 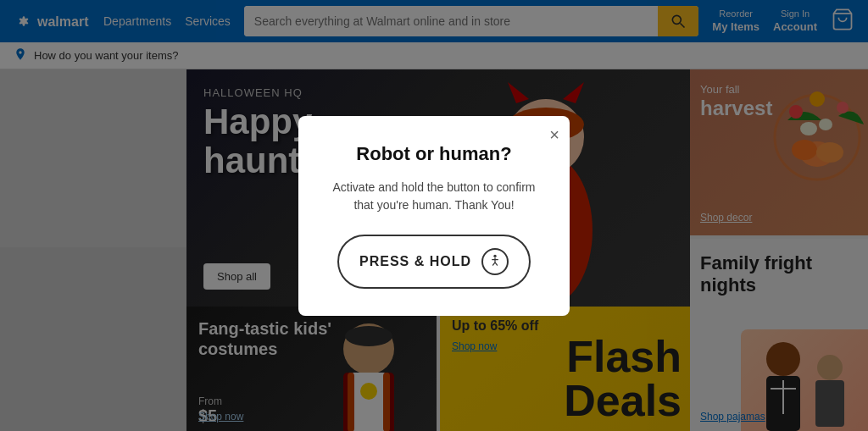 What do you see at coordinates (434, 216) in the screenshot?
I see `captcha-modal: × Robot or human? Activate and hold the …` at bounding box center [434, 216].